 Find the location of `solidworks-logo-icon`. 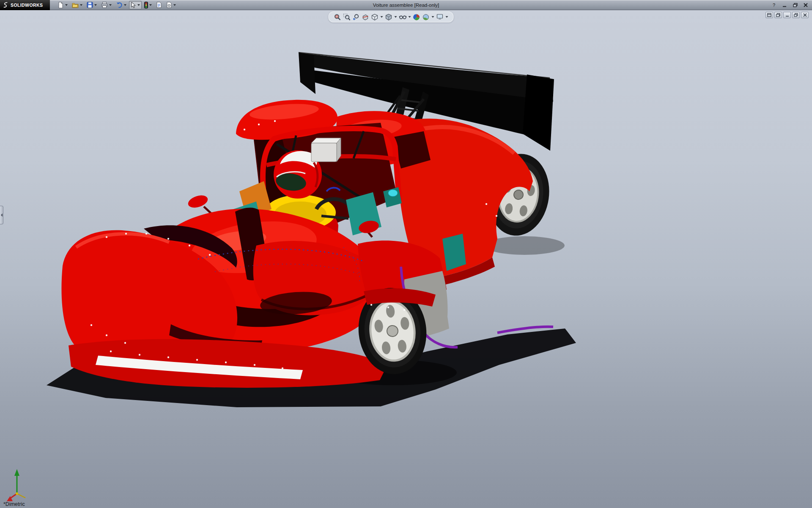

solidworks-logo-icon is located at coordinates (6, 5).